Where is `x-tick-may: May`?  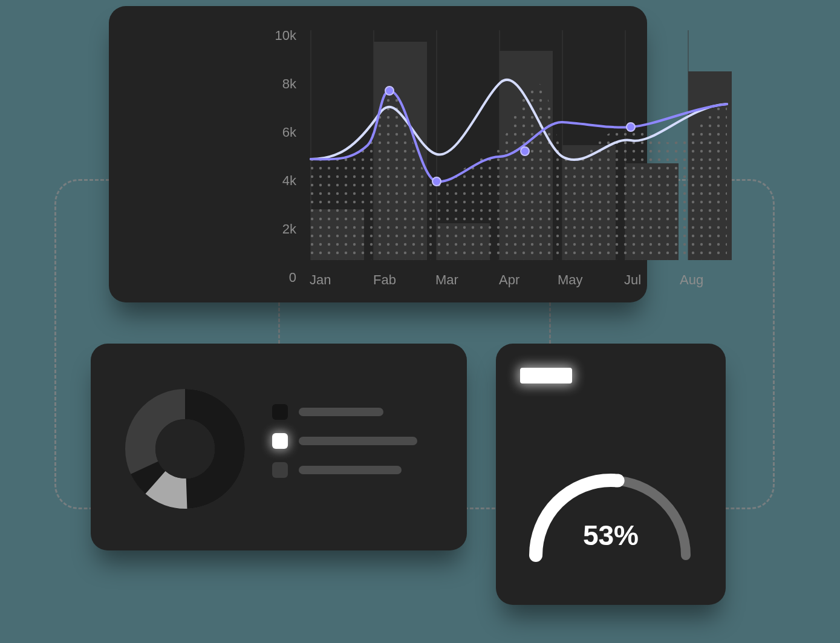
x-tick-may: May is located at coordinates (570, 280).